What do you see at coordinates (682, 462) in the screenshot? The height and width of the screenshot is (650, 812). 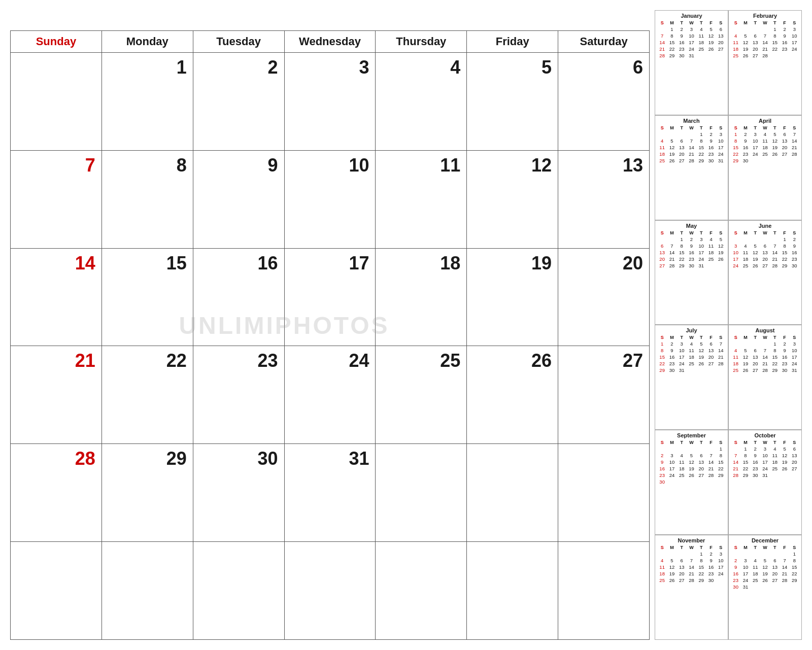 I see `mini-day-cell: 11` at bounding box center [682, 462].